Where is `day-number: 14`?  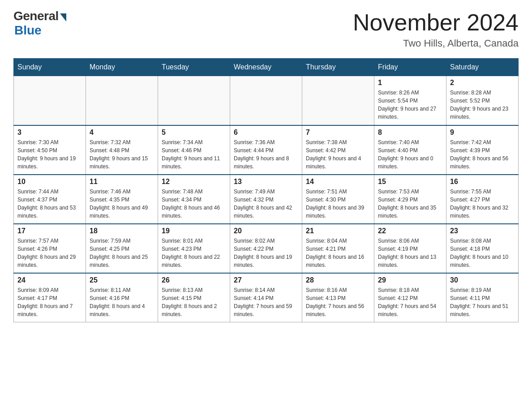
day-number: 14 is located at coordinates (338, 182).